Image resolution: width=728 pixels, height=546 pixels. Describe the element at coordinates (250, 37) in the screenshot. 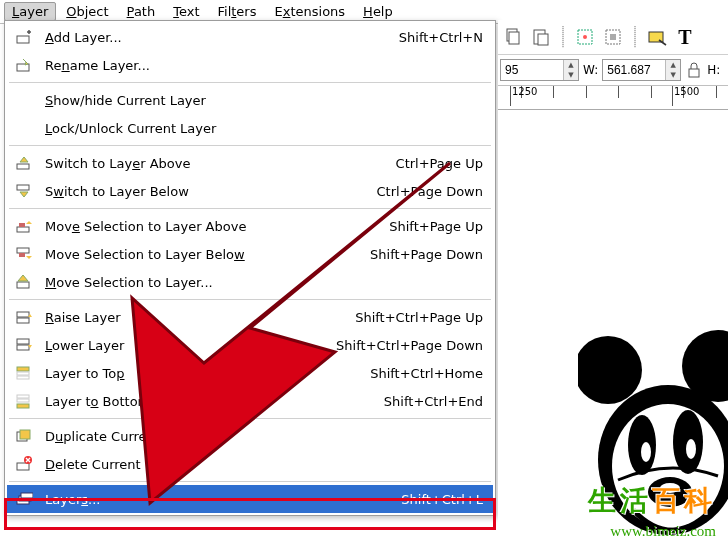

I see `menu-item-add-layer: Add Layer...Shift+Ctrl+N` at that location.